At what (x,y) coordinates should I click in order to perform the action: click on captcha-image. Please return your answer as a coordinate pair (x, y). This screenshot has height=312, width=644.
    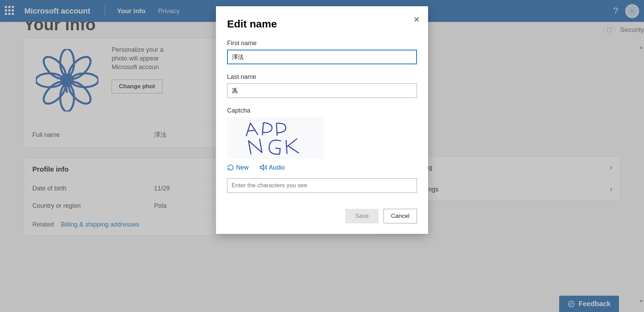
    Looking at the image, I should click on (276, 138).